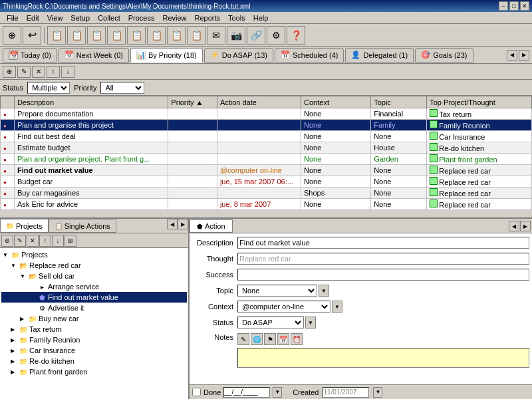  What do you see at coordinates (80, 18) in the screenshot?
I see `menu-setup: Setup` at bounding box center [80, 18].